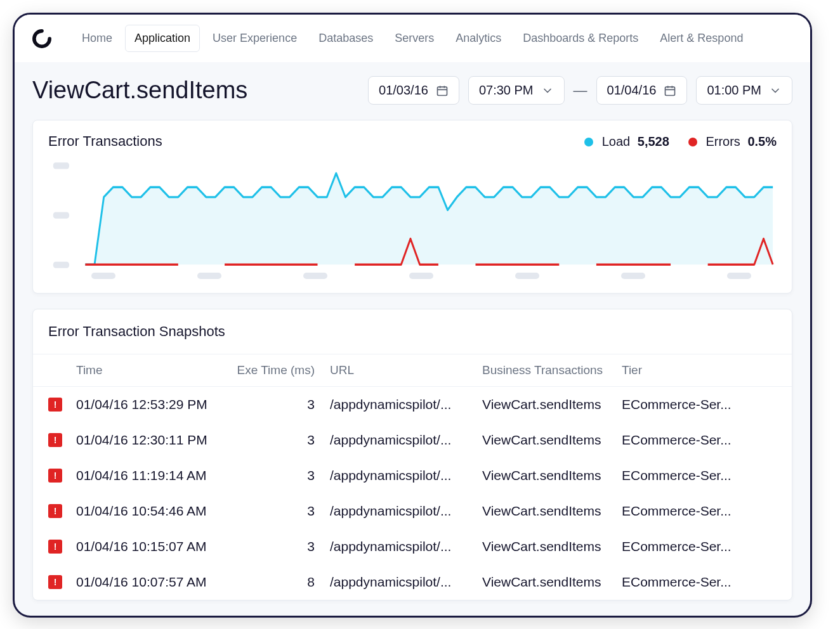 This screenshot has width=840, height=629. What do you see at coordinates (155, 370) in the screenshot?
I see `col-time: Time` at bounding box center [155, 370].